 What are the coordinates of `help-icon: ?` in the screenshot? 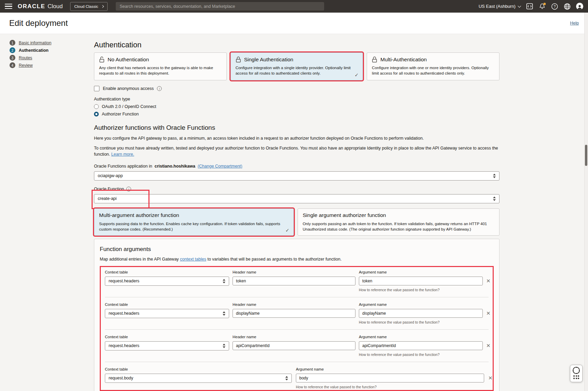 It's located at (555, 6).